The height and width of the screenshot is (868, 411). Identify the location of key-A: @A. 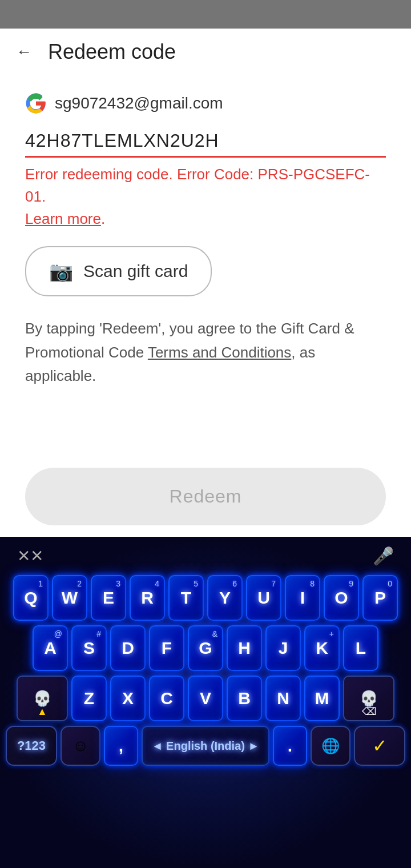
(50, 648).